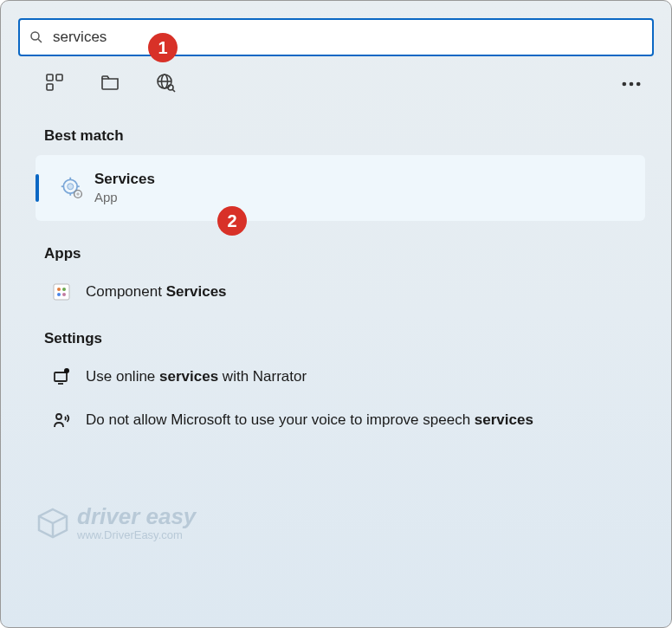 This screenshot has width=672, height=628. What do you see at coordinates (336, 37) in the screenshot?
I see `search-bar` at bounding box center [336, 37].